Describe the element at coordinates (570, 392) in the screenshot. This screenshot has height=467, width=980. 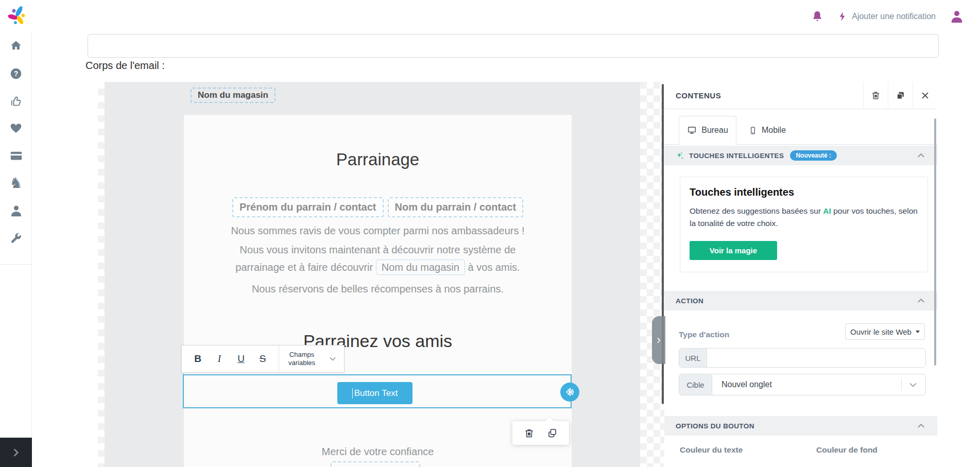
I see `block-move-handle` at that location.